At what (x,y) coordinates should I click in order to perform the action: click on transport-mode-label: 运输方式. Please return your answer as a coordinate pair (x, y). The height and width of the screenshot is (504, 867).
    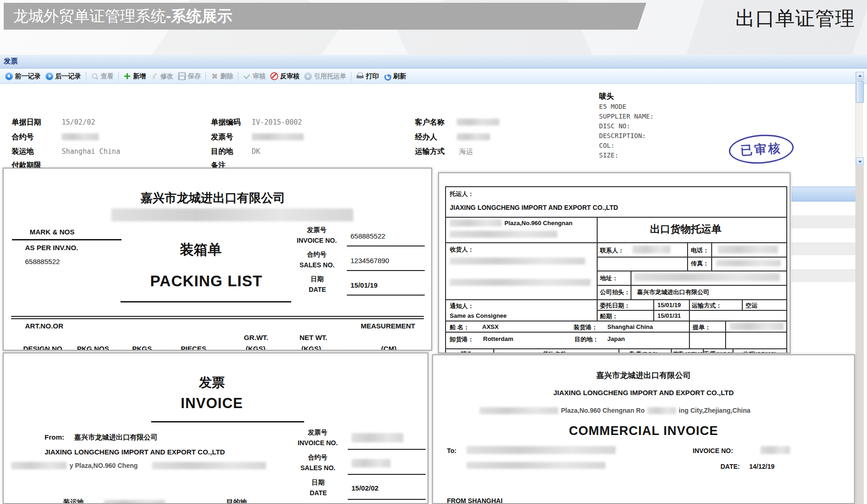
    Looking at the image, I should click on (430, 152).